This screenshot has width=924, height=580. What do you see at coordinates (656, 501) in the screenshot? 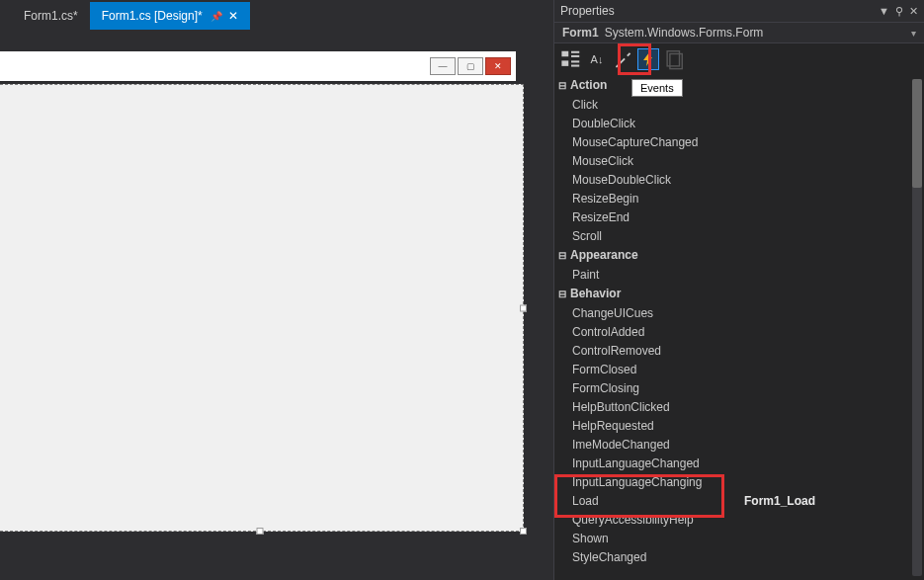
I see `property-name: Load` at bounding box center [656, 501].